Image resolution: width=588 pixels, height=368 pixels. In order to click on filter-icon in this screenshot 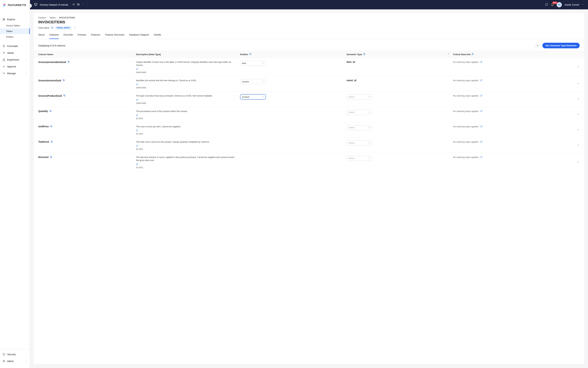, I will do `click(448, 54)`.